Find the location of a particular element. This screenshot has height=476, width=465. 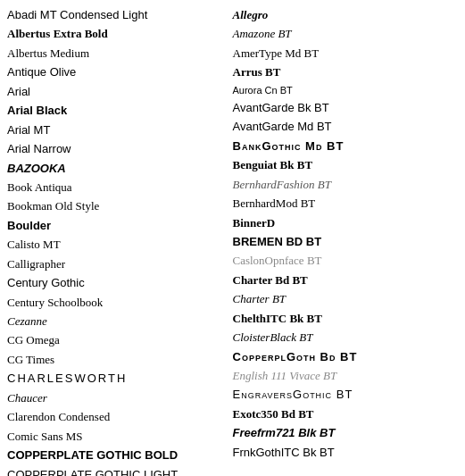

font-item: Charter Bd BT is located at coordinates (343, 280).